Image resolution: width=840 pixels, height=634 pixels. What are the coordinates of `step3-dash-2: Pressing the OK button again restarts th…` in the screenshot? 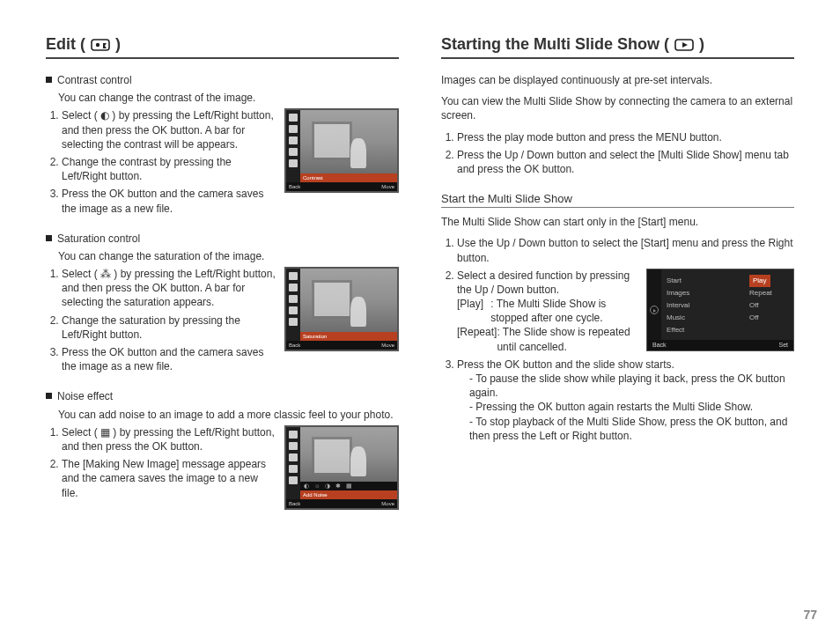 It's located at (632, 407).